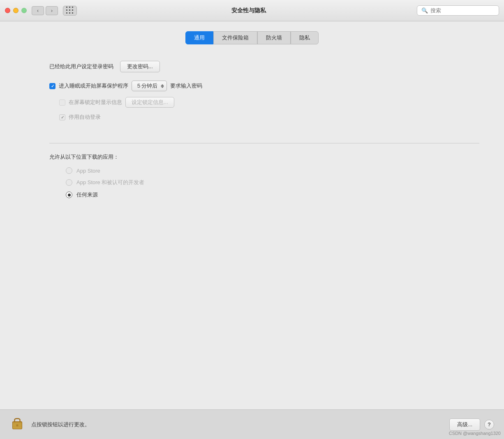  I want to click on password-row: 已经给此用户设定登录密码 更改密码..., so click(264, 67).